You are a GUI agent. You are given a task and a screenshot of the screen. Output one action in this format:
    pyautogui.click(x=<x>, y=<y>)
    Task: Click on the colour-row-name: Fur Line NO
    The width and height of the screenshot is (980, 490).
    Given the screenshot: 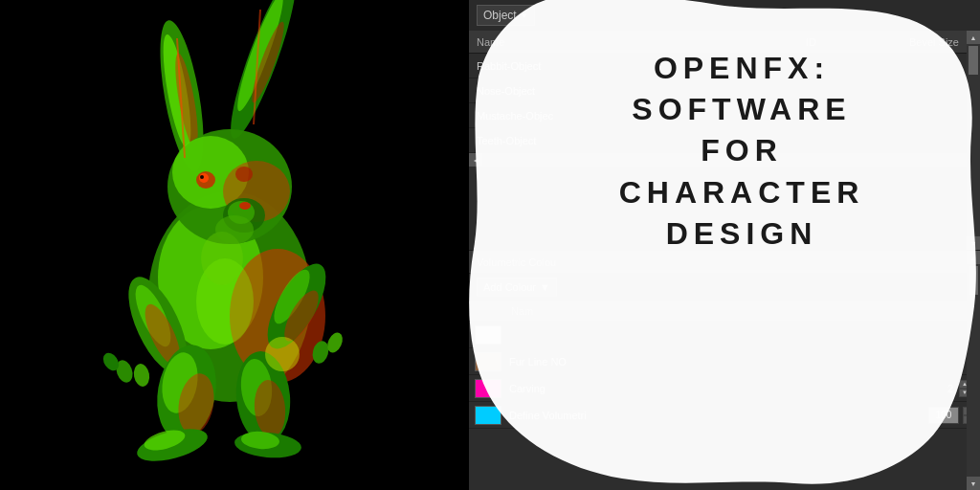 What is the action you would take?
    pyautogui.click(x=702, y=362)
    